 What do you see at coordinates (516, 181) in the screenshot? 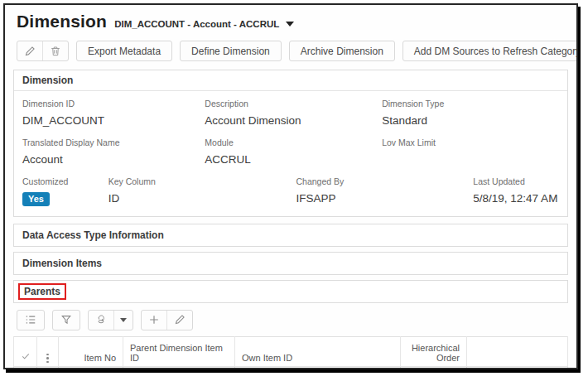
I see `field-label: Last Updated` at bounding box center [516, 181].